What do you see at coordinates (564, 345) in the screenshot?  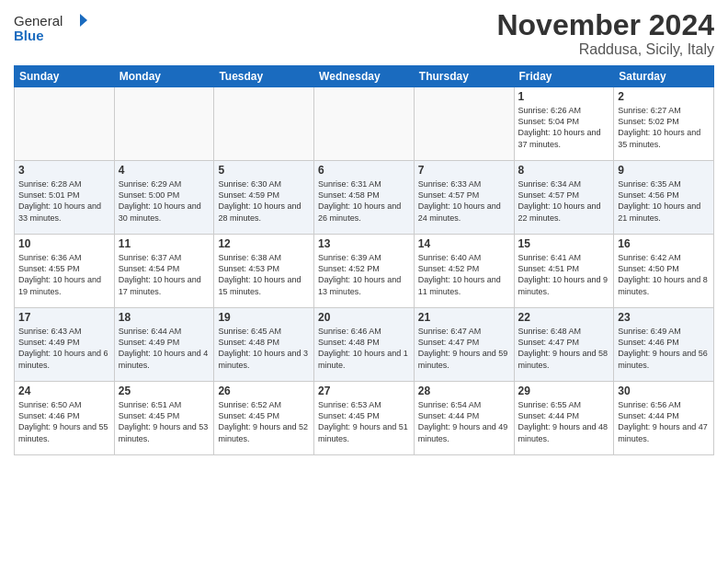 I see `day-cell: 22Sunrise: 6:48 AM Sunset: 4:47 PM Dayli…` at bounding box center [564, 345].